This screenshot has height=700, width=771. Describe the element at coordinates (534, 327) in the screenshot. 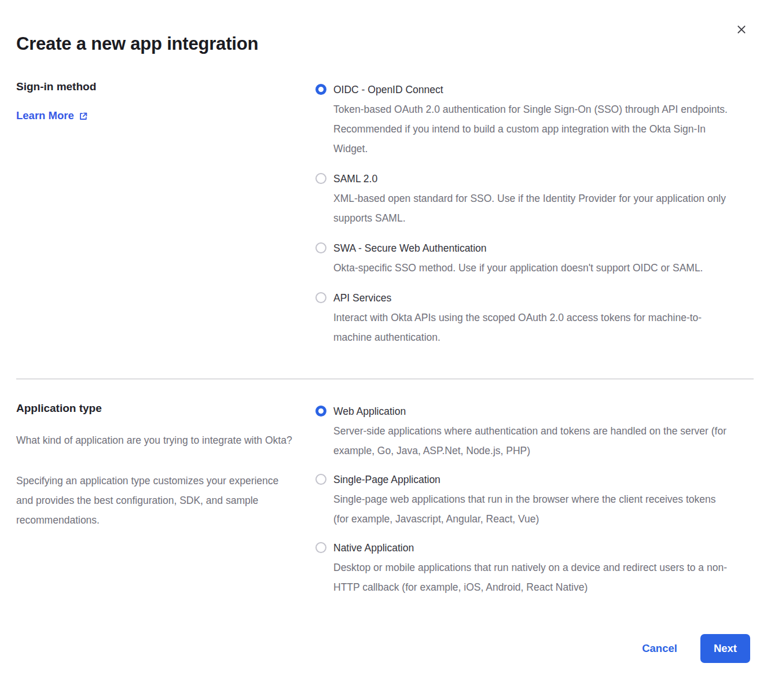

I see `radio-option-description: Interact with Okta APIs using the scoped…` at that location.